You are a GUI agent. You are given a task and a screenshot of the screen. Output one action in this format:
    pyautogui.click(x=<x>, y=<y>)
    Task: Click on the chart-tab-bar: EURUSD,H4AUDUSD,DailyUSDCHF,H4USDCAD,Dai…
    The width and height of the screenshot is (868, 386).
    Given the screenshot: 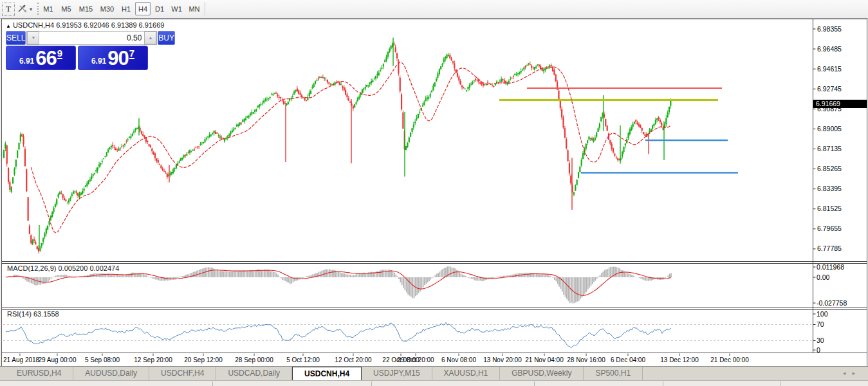 What is the action you would take?
    pyautogui.click(x=434, y=373)
    